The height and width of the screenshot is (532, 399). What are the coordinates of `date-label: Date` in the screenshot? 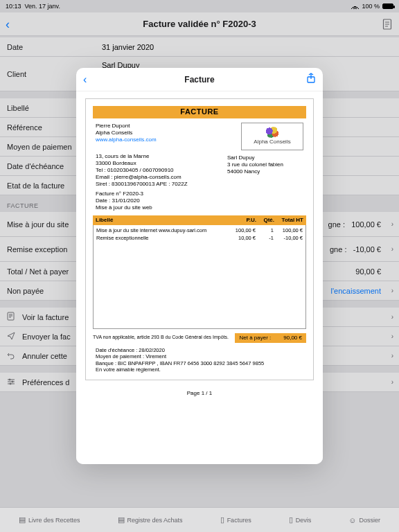 It's located at (50, 47).